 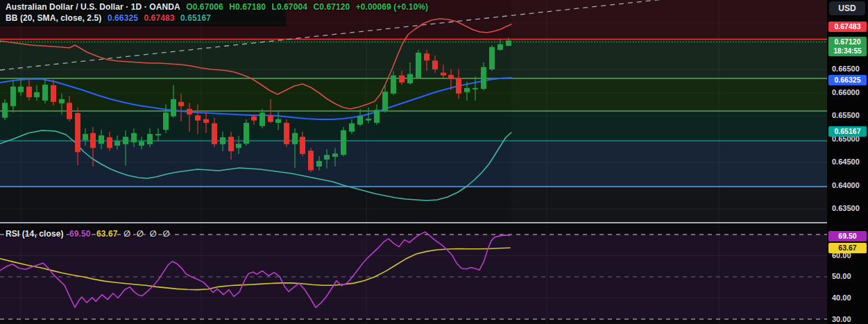 I want to click on axis-tick-label: 30.00, so click(x=842, y=319).